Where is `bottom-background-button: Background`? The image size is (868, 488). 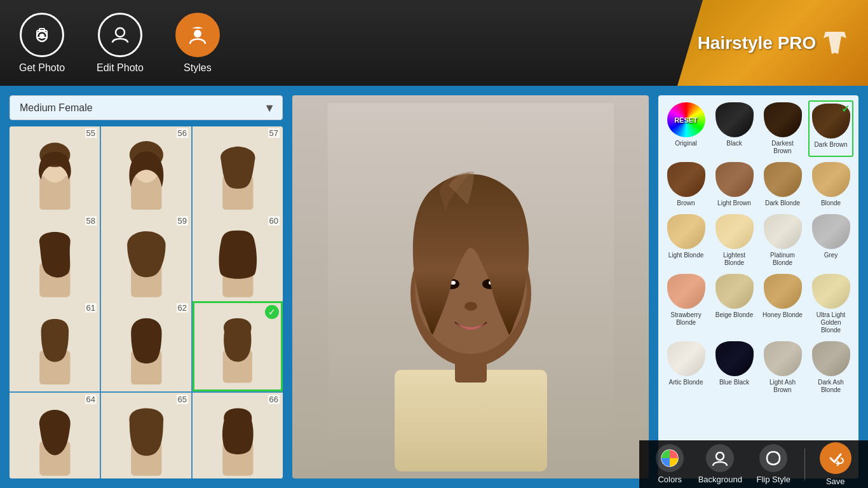
bottom-background-button: Background is located at coordinates (721, 464).